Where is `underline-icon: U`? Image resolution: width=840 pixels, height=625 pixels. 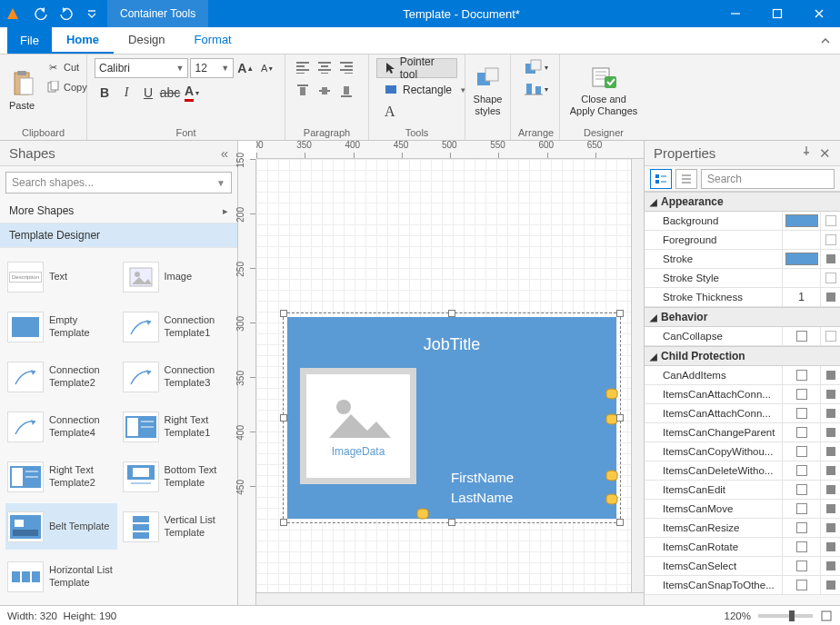 underline-icon: U is located at coordinates (148, 93).